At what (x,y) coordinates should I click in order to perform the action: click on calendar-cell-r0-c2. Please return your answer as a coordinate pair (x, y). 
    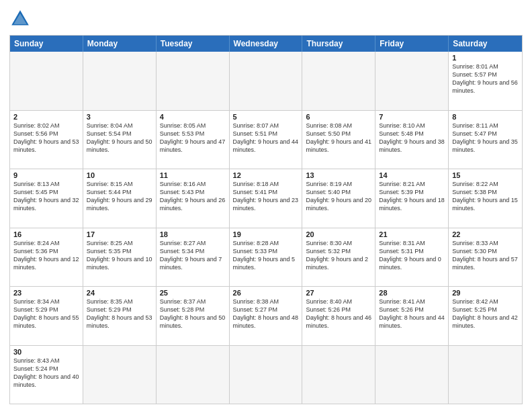
    Looking at the image, I should click on (193, 81).